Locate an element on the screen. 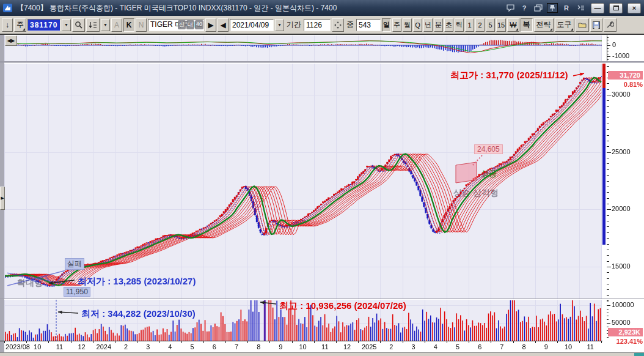 This screenshot has height=356, width=644. mode-k-button: K is located at coordinates (129, 25).